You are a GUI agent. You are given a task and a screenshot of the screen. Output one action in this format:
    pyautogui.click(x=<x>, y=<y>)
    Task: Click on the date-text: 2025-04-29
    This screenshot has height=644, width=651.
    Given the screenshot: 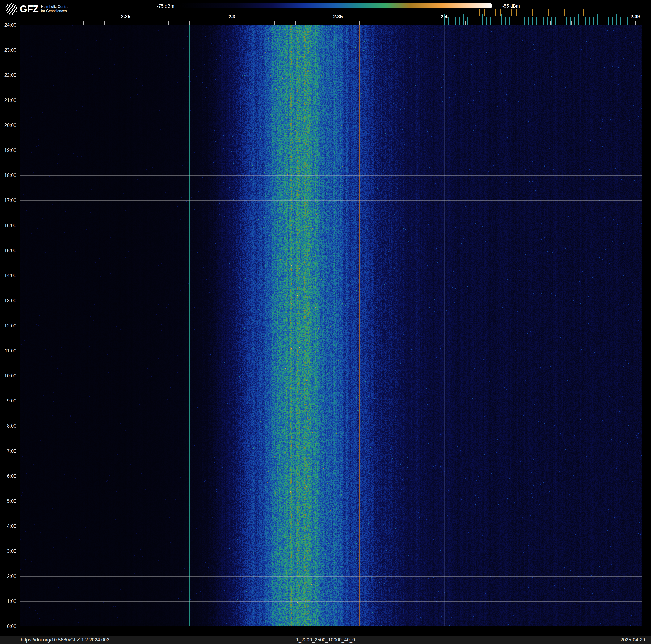 What is the action you would take?
    pyautogui.click(x=633, y=640)
    